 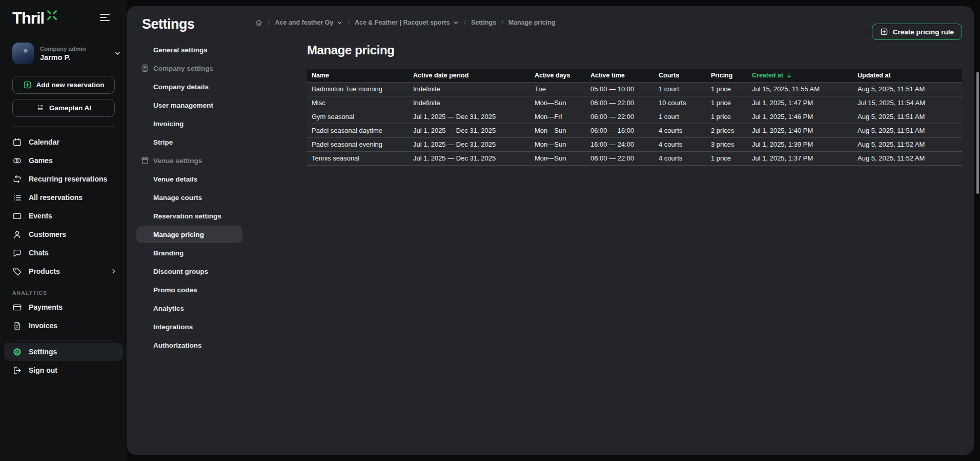 What do you see at coordinates (800, 145) in the screenshot?
I see `cell-created: Jul 1, 2025, 1:39 PM` at bounding box center [800, 145].